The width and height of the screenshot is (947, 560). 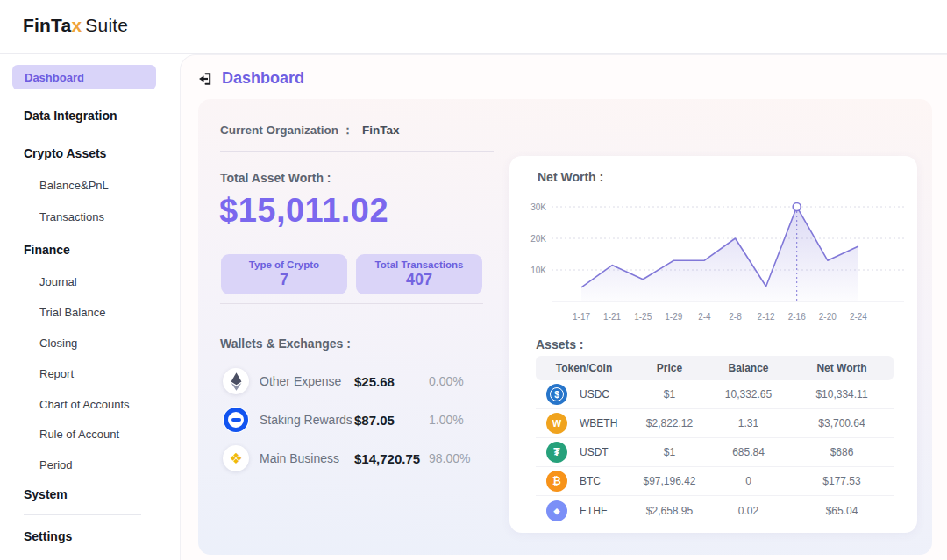 I want to click on wallet-amount: $25.68, so click(x=391, y=382).